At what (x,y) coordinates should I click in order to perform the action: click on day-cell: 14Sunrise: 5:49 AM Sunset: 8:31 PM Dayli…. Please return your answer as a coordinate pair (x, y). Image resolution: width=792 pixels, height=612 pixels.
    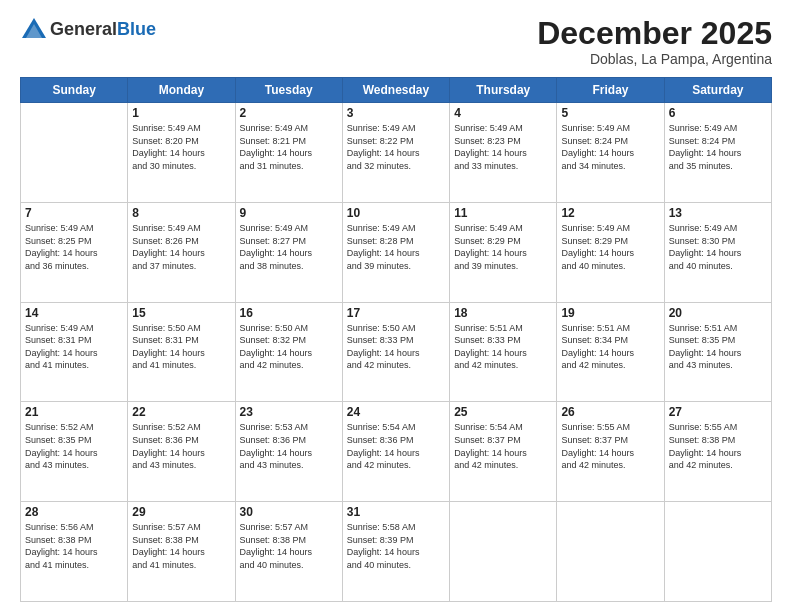
    Looking at the image, I should click on (74, 352).